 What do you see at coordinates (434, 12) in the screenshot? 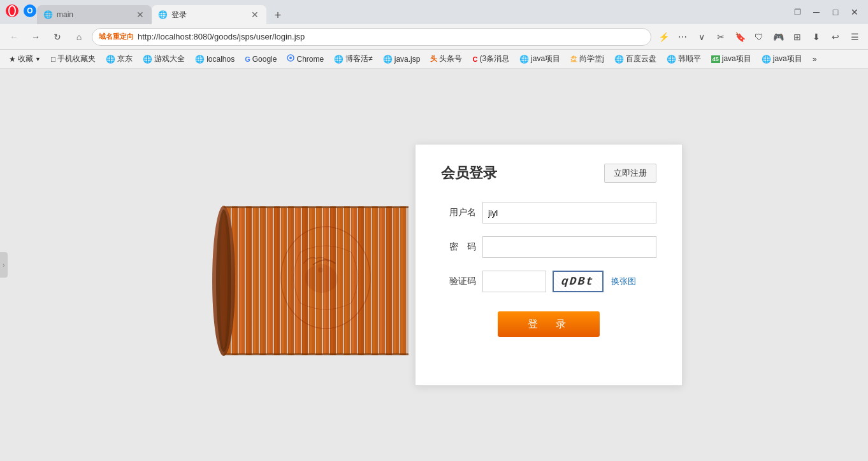
I see `tabs-bar: O 🌐 main ✕ 🌐 登录 ✕ + ❐ ─ □ ✕` at bounding box center [434, 12].